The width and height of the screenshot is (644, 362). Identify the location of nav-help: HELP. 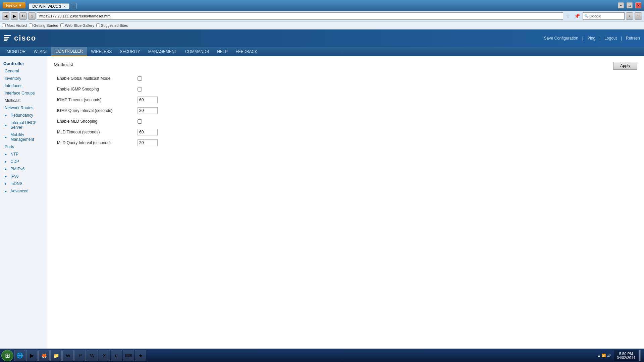
(222, 52).